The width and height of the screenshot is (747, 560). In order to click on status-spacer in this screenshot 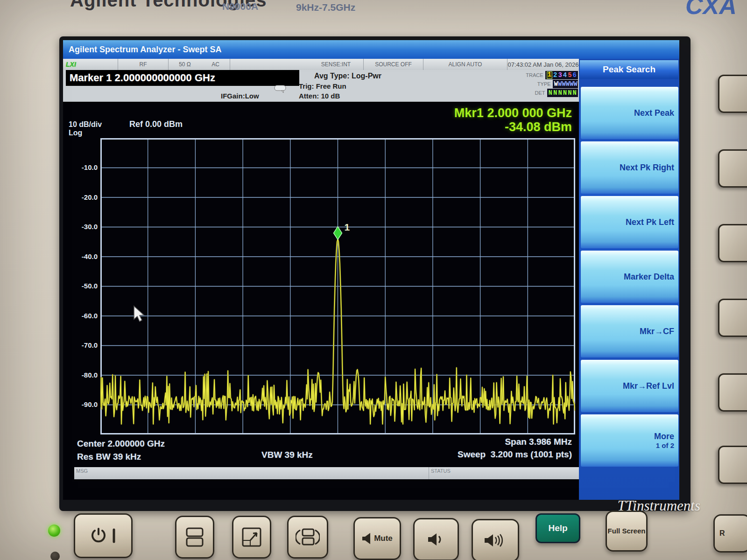, I will do `click(269, 64)`.